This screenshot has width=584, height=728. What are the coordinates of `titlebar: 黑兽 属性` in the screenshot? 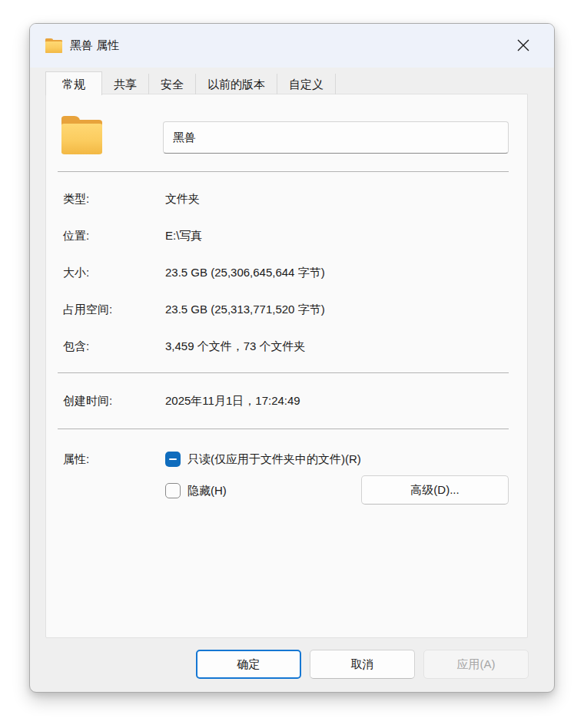 It's located at (292, 46).